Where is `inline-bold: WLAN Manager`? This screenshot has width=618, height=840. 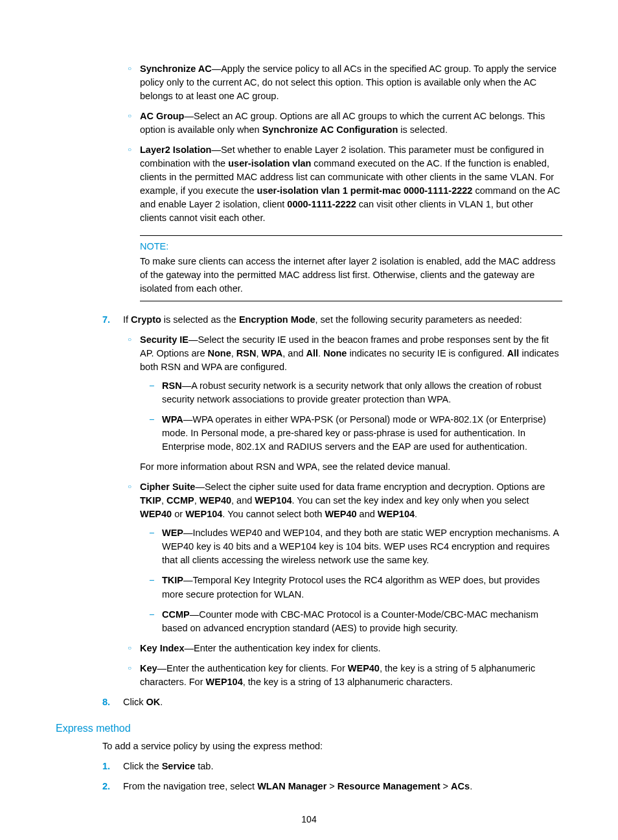 inline-bold: WLAN Manager is located at coordinates (292, 786).